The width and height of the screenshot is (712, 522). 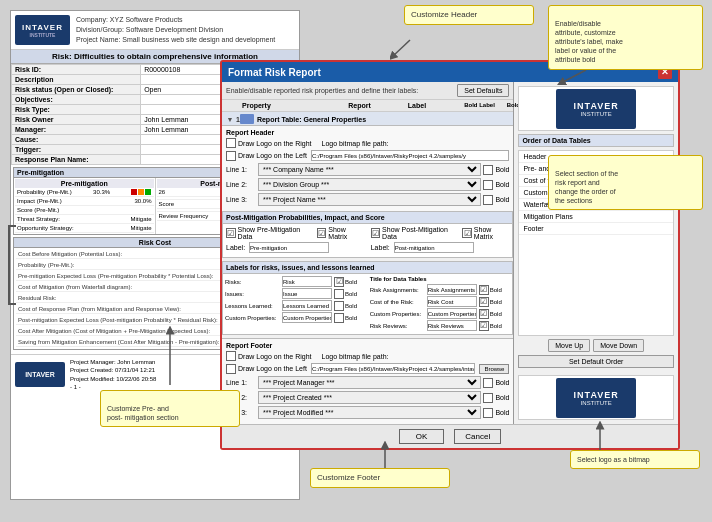 What do you see at coordinates (596, 229) in the screenshot?
I see `section-item-footer: Footer` at bounding box center [596, 229].